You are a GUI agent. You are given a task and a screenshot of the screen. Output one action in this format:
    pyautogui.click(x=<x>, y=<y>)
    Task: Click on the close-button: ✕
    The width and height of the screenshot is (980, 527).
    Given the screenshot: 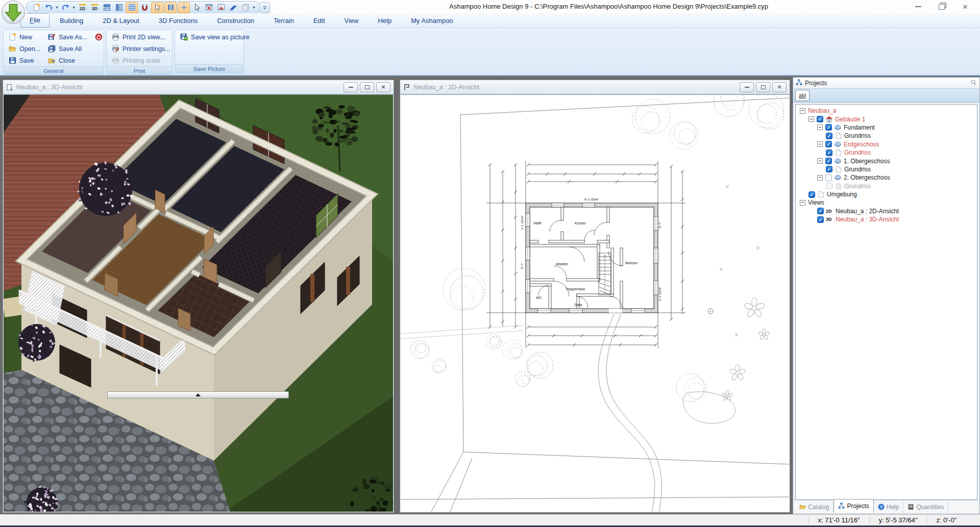 What is the action you would take?
    pyautogui.click(x=965, y=7)
    